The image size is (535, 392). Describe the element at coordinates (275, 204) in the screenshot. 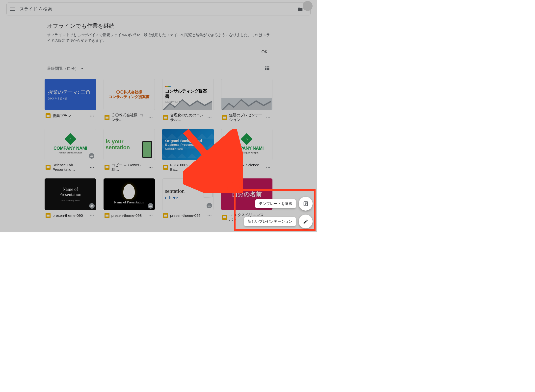

I see `fab-template-label: テンプレートを選択` at that location.